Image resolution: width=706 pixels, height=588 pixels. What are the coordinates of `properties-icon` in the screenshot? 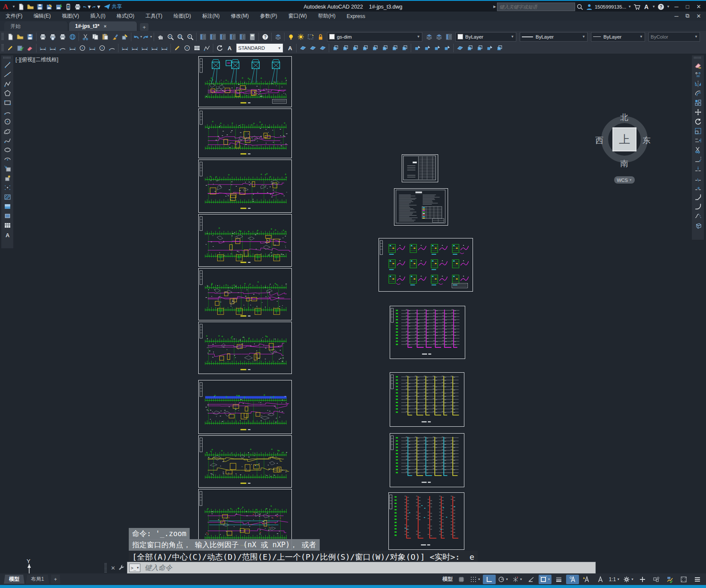 It's located at (203, 37).